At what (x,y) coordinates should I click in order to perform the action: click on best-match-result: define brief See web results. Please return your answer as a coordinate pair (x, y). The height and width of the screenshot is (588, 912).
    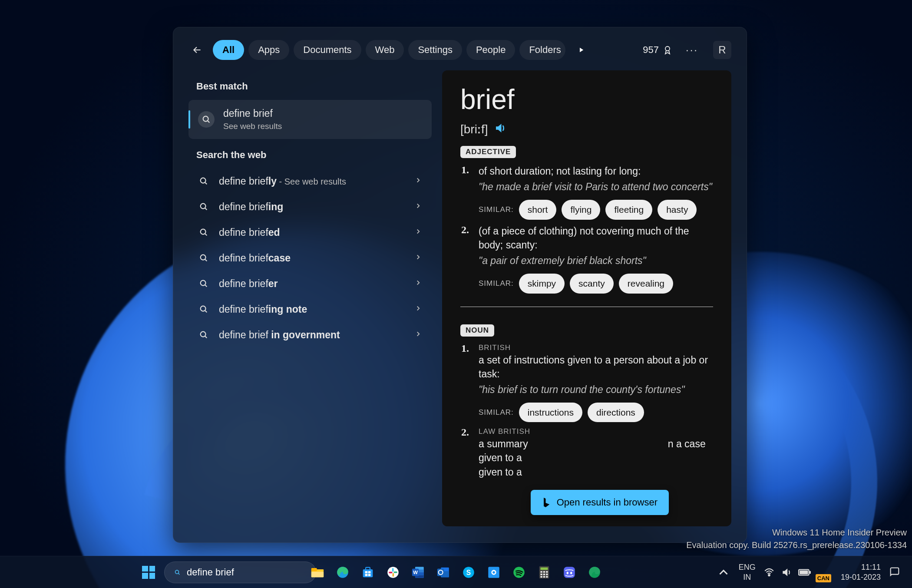
    Looking at the image, I should click on (310, 119).